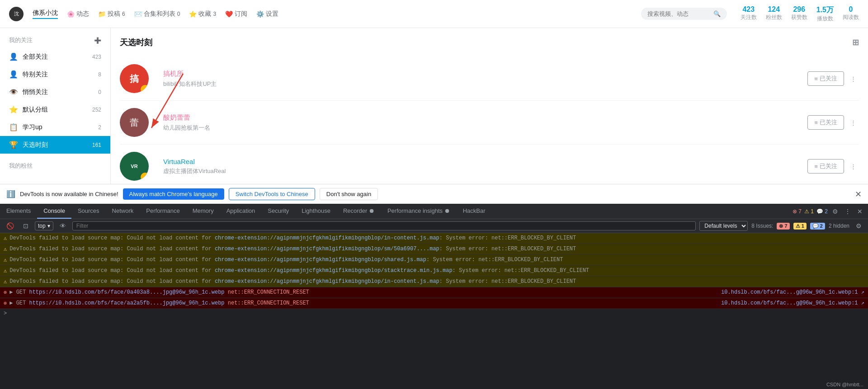  What do you see at coordinates (848, 211) in the screenshot?
I see `more-devtools-button: ⋮` at bounding box center [848, 211].